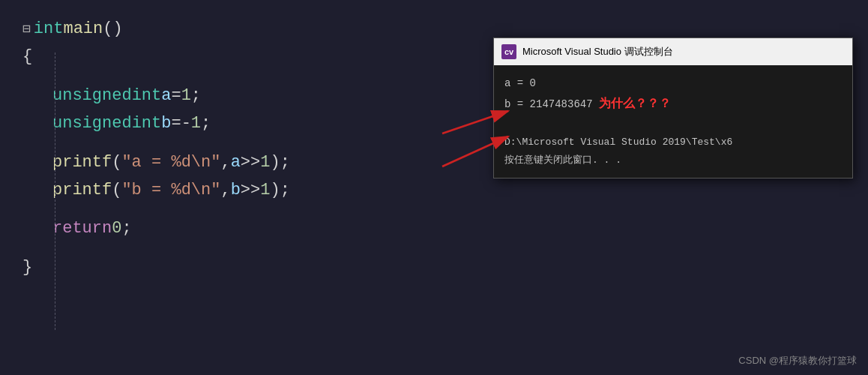 The image size is (868, 375). I want to click on console-blank, so click(673, 124).